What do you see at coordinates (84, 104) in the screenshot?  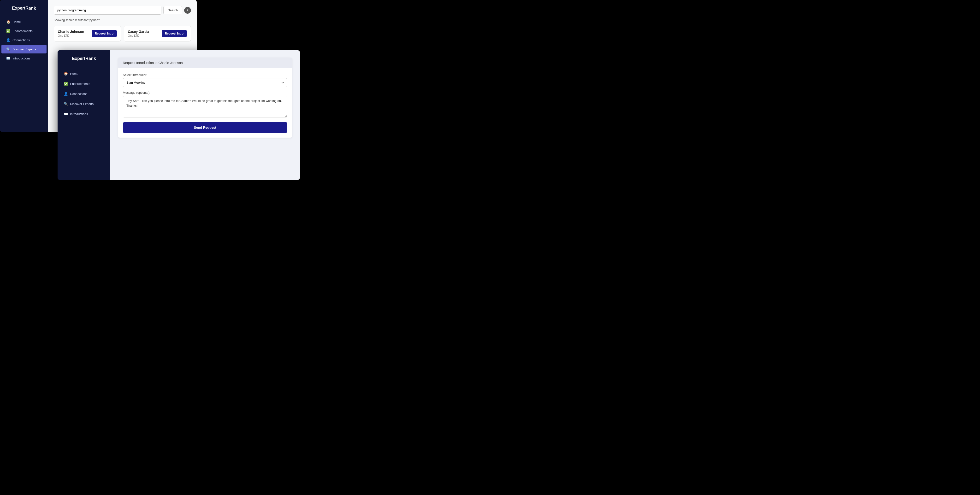 I see `fg-sidebar-item-discover: 🔍 Discover Experts` at bounding box center [84, 104].